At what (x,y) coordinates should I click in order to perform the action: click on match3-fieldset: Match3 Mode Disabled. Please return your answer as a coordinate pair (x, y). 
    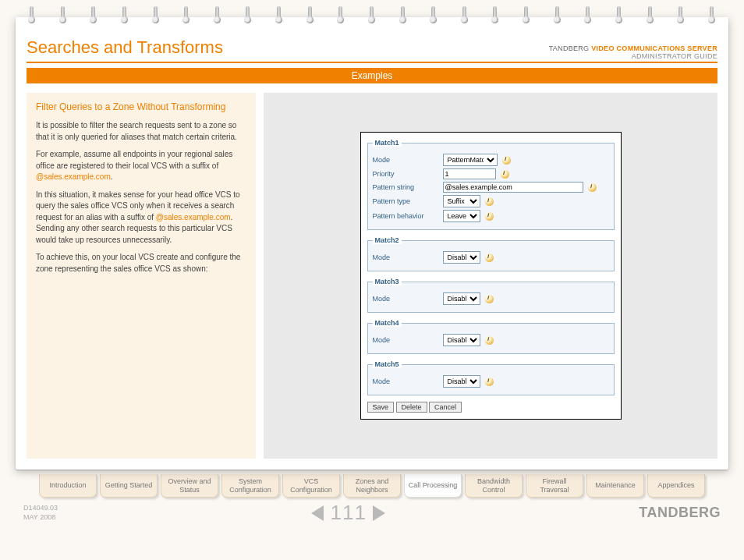
    Looking at the image, I should click on (491, 295).